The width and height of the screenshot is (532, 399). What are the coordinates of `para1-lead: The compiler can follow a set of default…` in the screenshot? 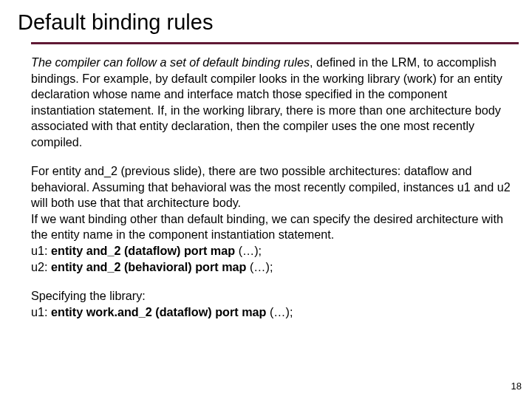 It's located at (170, 62).